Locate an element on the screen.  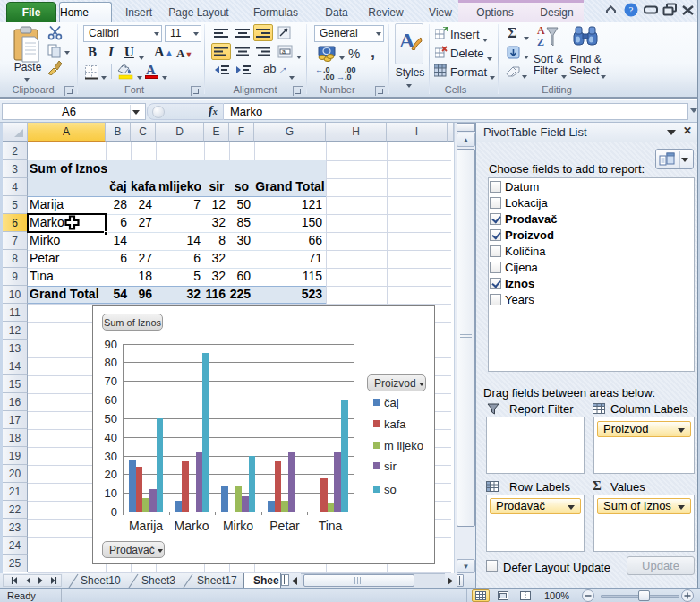
svg-text: A is located at coordinates (541, 30).